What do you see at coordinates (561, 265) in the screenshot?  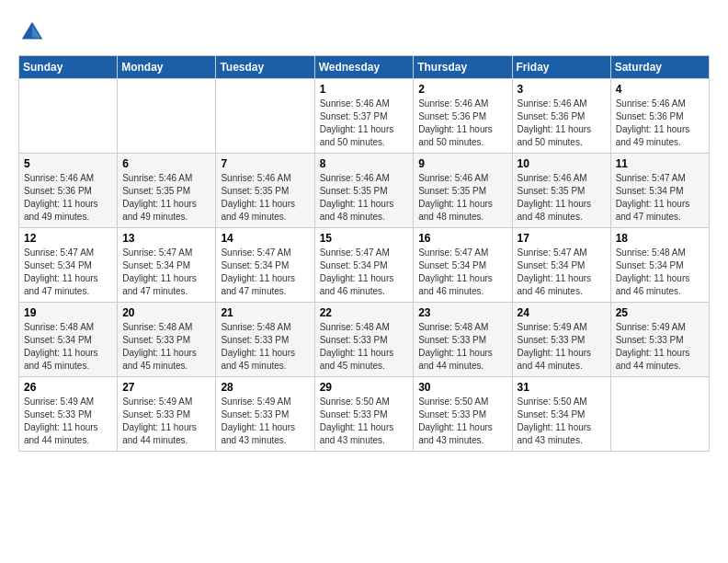 I see `calendar-cell: 17Sunrise: 5:47 AM Sunset: 5:34 PM Dayli…` at bounding box center [561, 265].